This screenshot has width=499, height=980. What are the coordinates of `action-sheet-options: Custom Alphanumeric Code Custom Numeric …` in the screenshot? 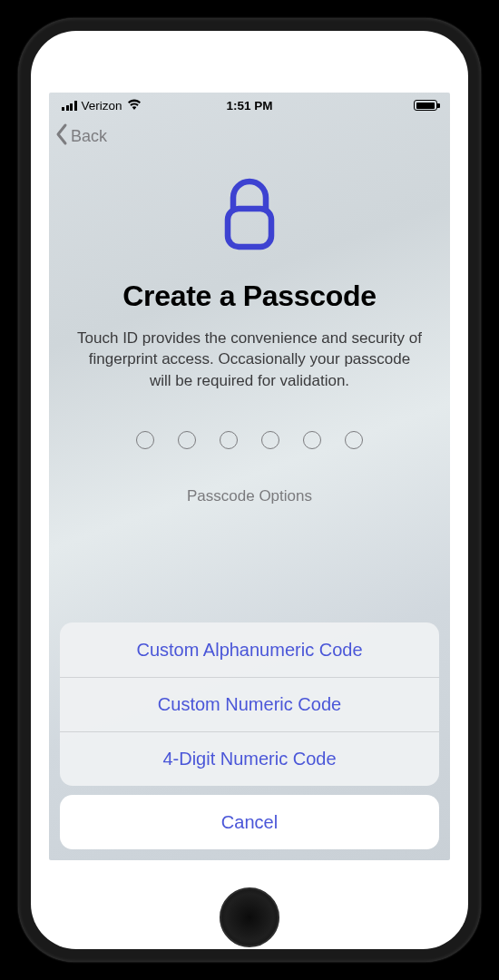 It's located at (250, 704).